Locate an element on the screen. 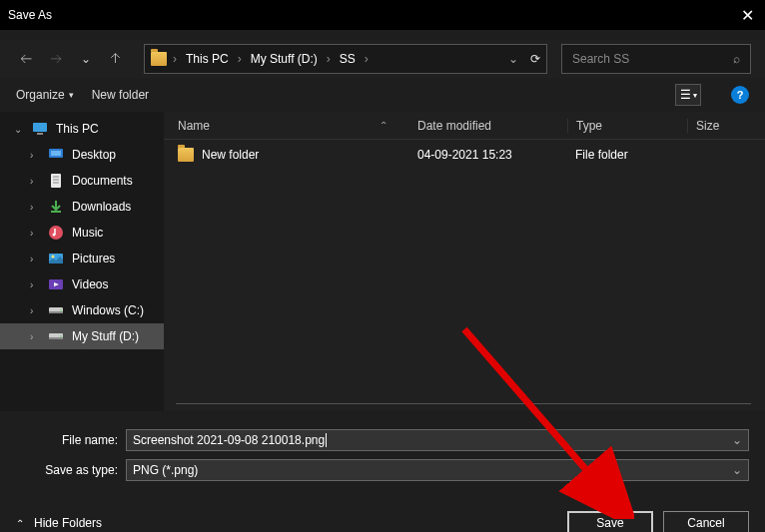  downloads-icon is located at coordinates (56, 207).